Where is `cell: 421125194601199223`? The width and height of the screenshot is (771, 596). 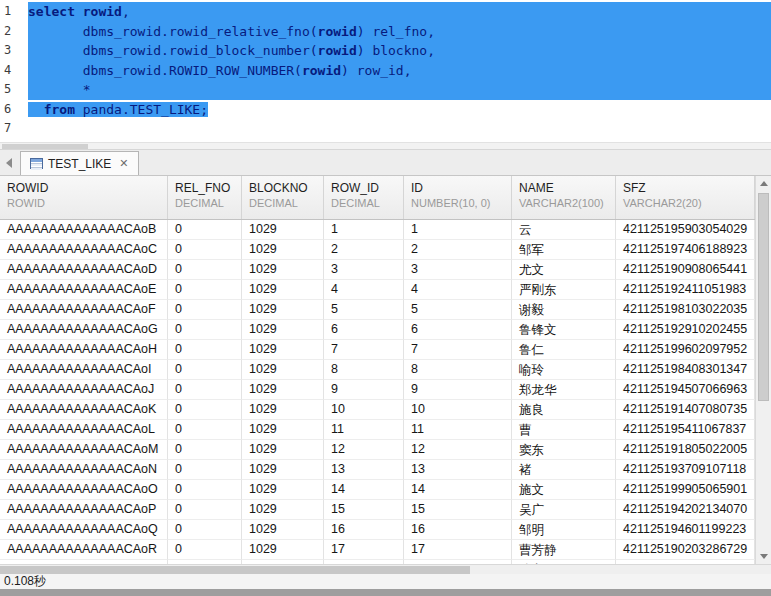
cell: 421125194601199223 is located at coordinates (686, 530).